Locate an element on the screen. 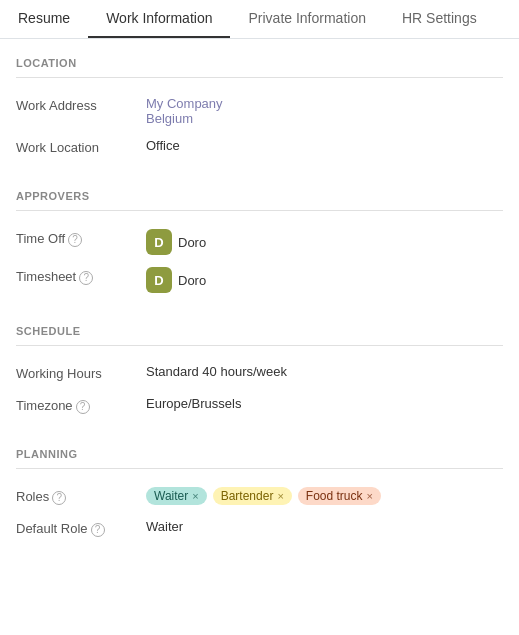 The width and height of the screenshot is (519, 635). time-off-avatar: D is located at coordinates (159, 242).